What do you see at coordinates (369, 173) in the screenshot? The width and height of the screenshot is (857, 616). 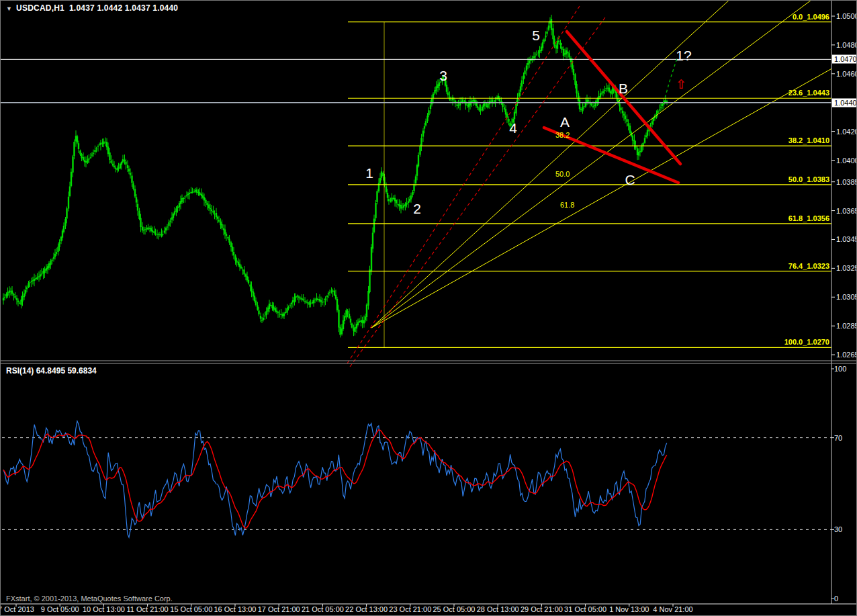 I see `wave-label-1: 1` at bounding box center [369, 173].